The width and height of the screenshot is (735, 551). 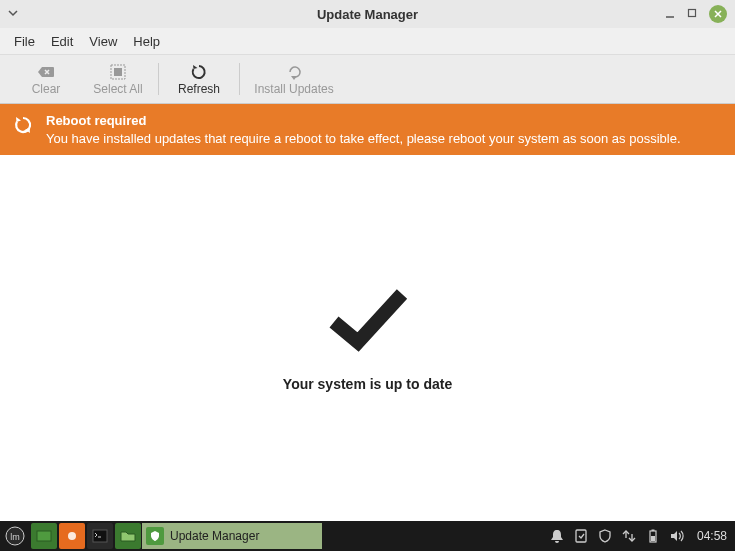 I want to click on tray-shield-icon, so click(x=605, y=536).